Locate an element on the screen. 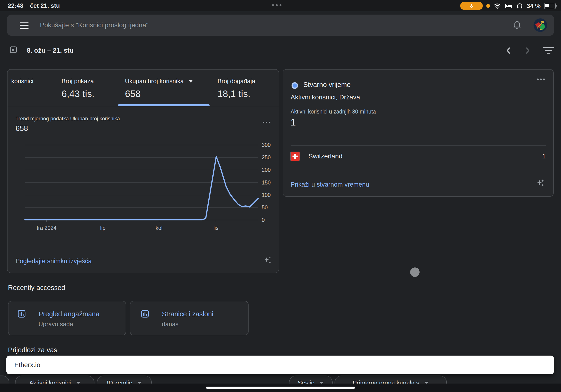 The height and width of the screenshot is (392, 561). tab-korisnici: korisnici is located at coordinates (22, 88).